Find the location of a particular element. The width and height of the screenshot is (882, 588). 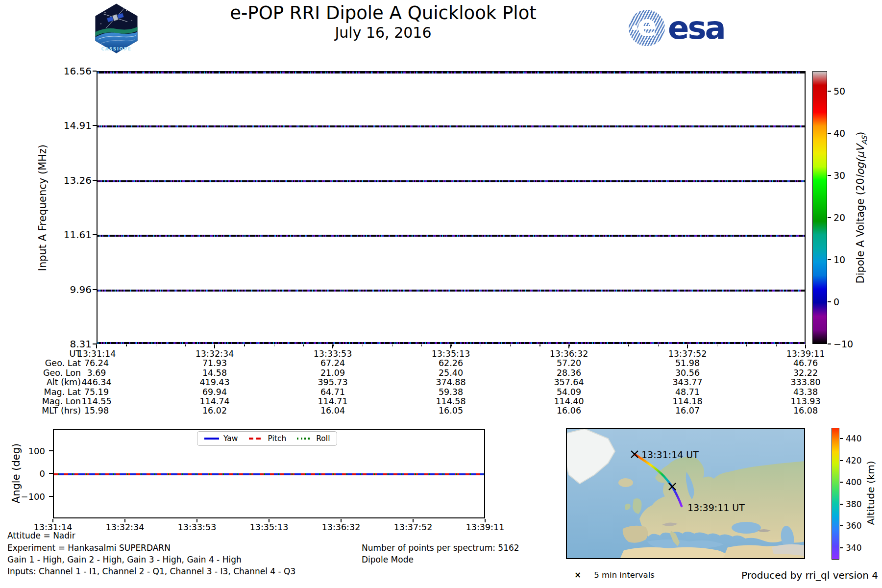

cbar-label-sub: AS is located at coordinates (864, 140).